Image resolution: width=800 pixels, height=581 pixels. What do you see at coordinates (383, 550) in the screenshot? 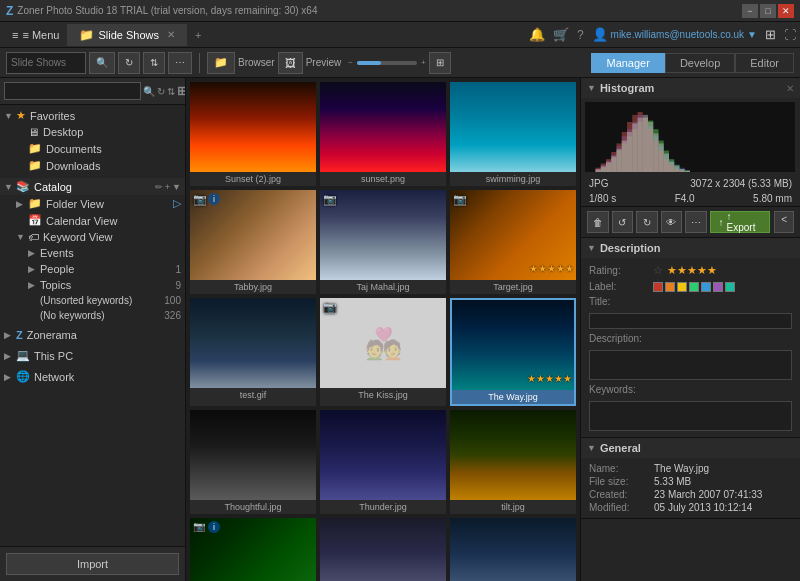
I see `photo-cell-tools: Tools.jpg` at bounding box center [383, 550].